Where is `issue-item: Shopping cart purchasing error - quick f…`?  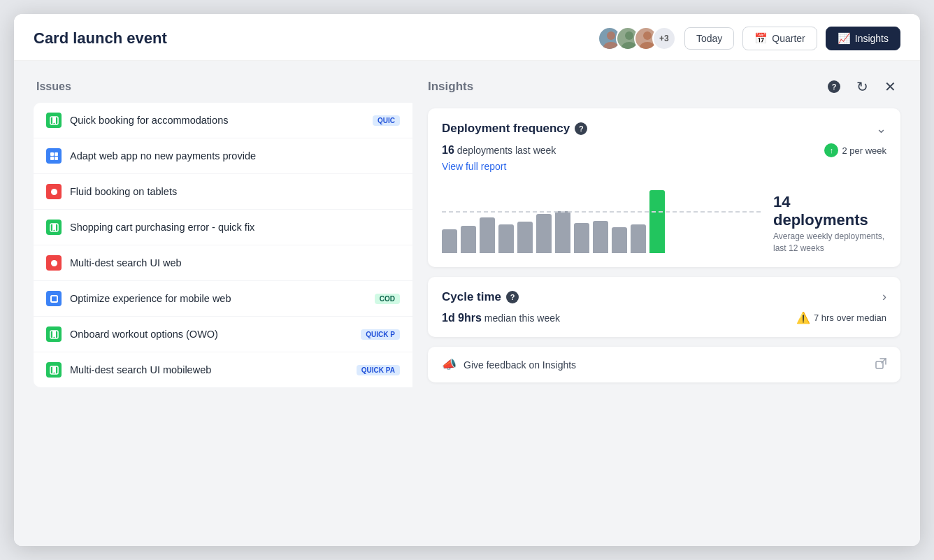
issue-item: Shopping cart purchasing error - quick f… is located at coordinates (223, 228).